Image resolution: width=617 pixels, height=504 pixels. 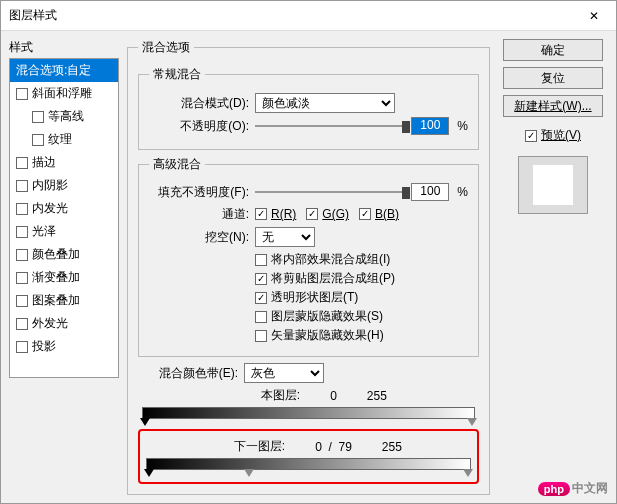 What do you see at coordinates (33, 16) in the screenshot?
I see `window-title: 图层样式` at bounding box center [33, 16].